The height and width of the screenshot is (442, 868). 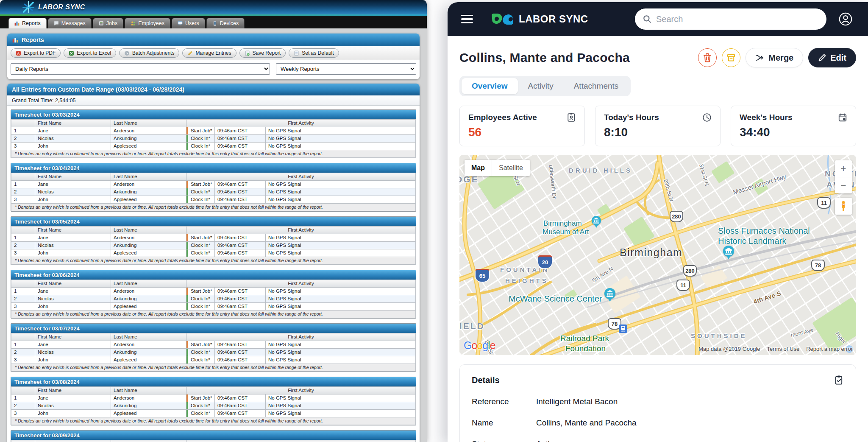 I want to click on tab-messages: Messages, so click(x=70, y=23).